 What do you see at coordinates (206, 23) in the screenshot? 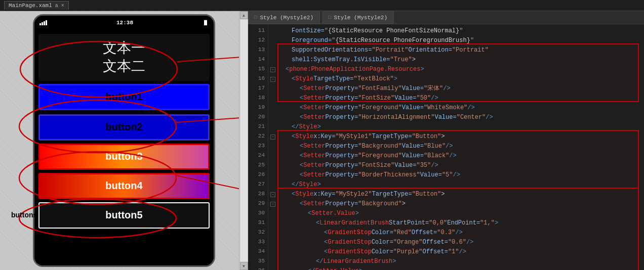
I see `battery-icon: ▐▌` at bounding box center [206, 23].